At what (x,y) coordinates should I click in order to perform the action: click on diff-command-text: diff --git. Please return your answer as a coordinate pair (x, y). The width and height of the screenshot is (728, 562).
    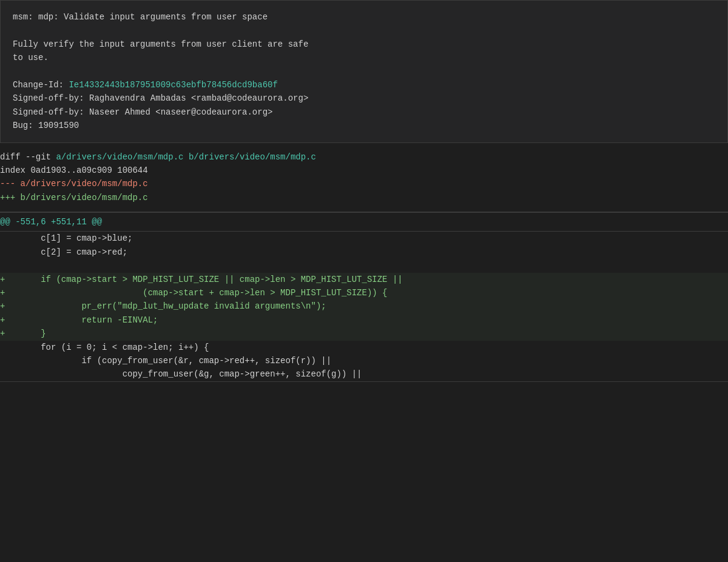
    Looking at the image, I should click on (28, 157).